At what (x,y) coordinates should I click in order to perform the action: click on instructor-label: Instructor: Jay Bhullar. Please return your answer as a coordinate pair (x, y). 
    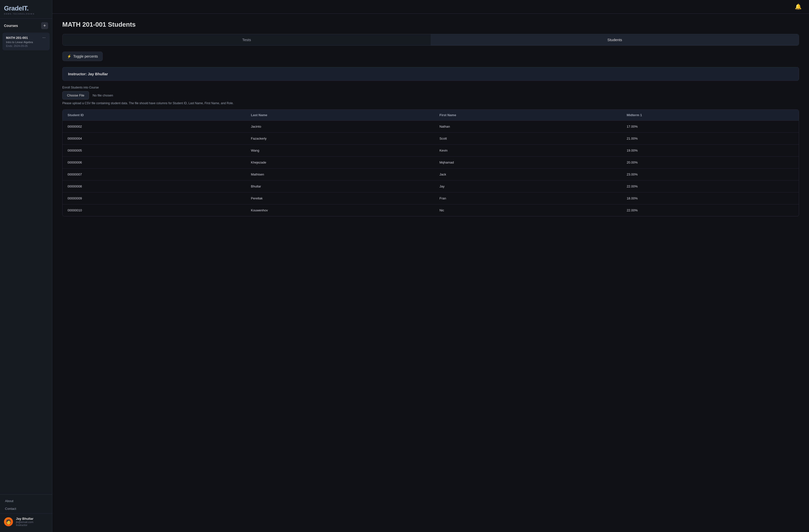
    Looking at the image, I should click on (431, 74).